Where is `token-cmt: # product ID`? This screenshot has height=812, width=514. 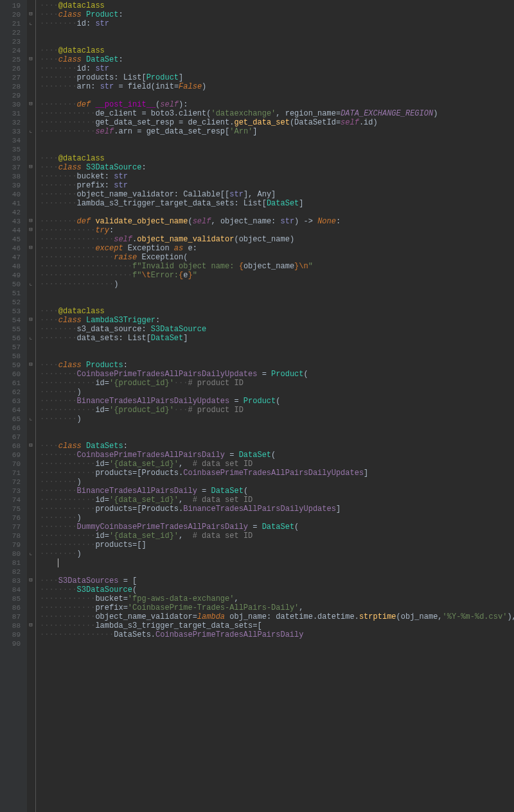 token-cmt: # product ID is located at coordinates (215, 410).